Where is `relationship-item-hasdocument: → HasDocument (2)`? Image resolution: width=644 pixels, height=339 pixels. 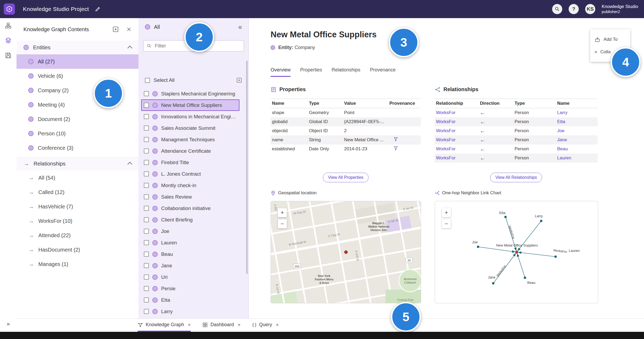 relationship-item-hasdocument: → HasDocument (2) is located at coordinates (78, 250).